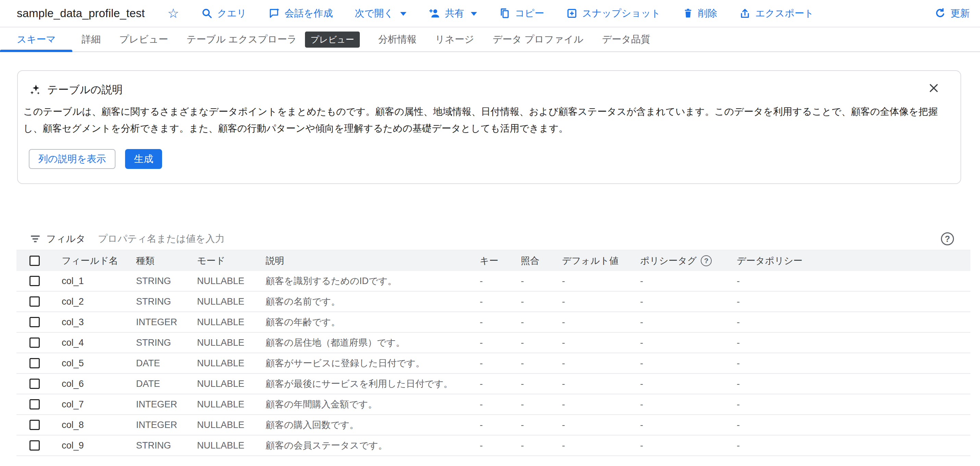 The image size is (980, 466). I want to click on select-all-checkbox, so click(34, 261).